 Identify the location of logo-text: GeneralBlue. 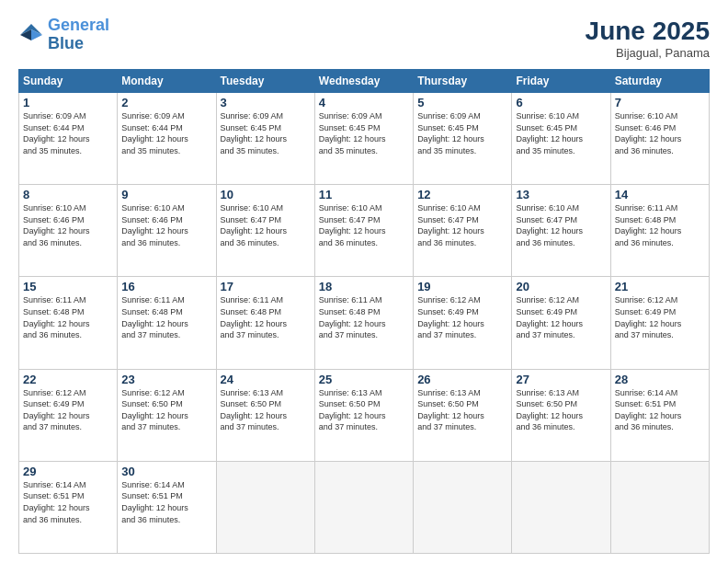
(79, 35).